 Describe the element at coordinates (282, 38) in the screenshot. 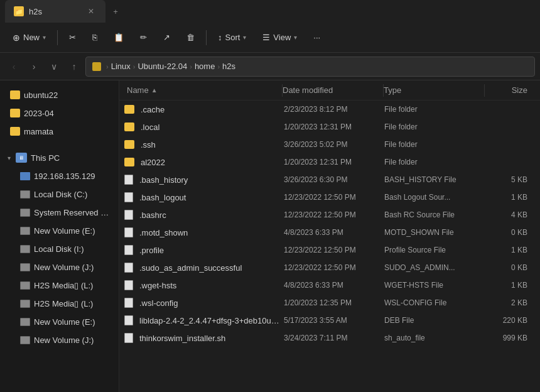

I see `view-label: View` at that location.